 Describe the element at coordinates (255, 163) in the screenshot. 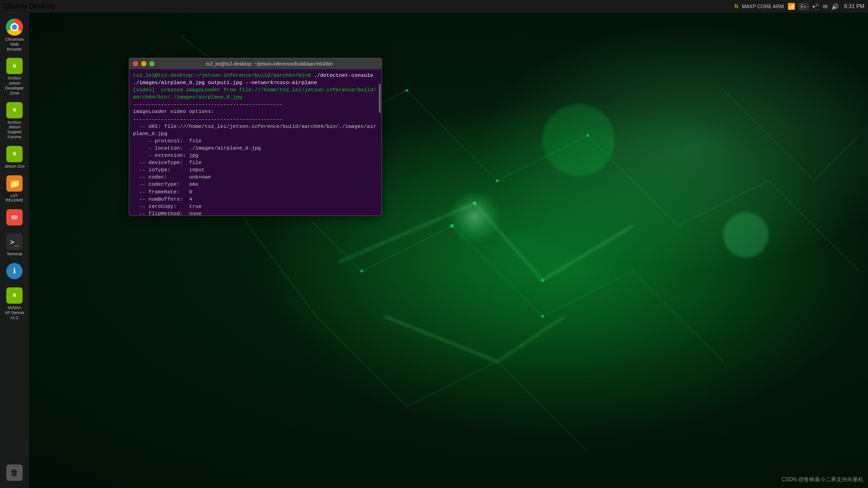

I see `term-line-10: -- deviceType: file` at that location.